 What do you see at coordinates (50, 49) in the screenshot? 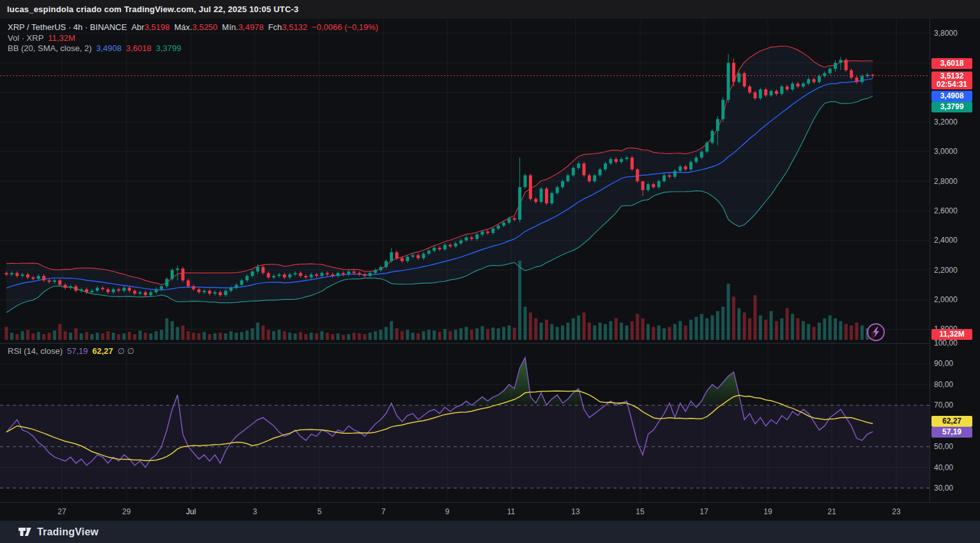
I see `bb-label: BB (20, SMA, close, 2)` at bounding box center [50, 49].